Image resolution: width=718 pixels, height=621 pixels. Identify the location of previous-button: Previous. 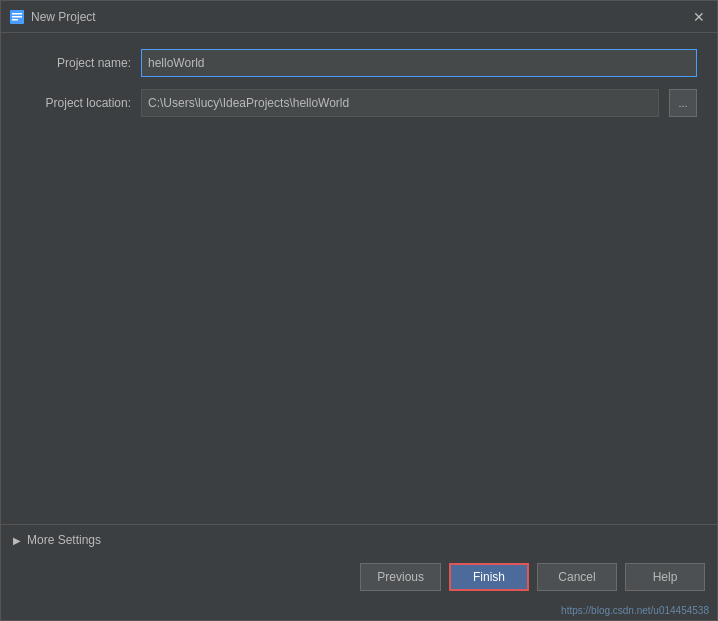
(400, 577).